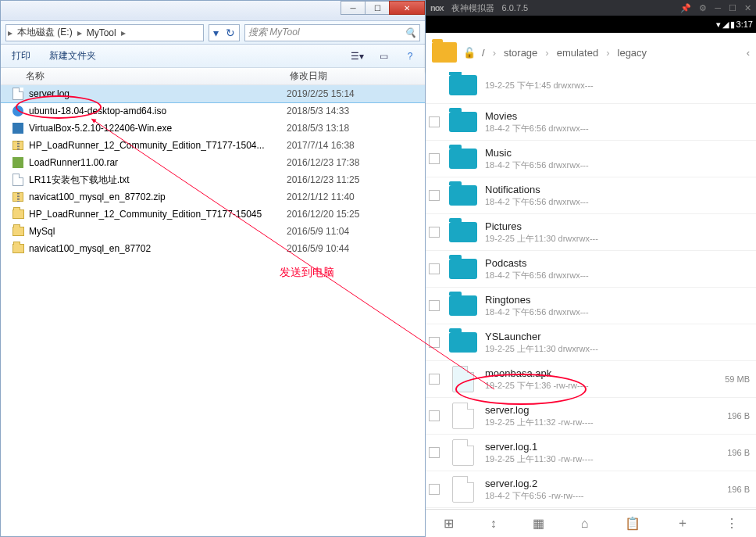  What do you see at coordinates (590, 416) in the screenshot?
I see `list-item: server.log19-2-25 上午11:32 -rw-rw----196 …` at bounding box center [590, 416].